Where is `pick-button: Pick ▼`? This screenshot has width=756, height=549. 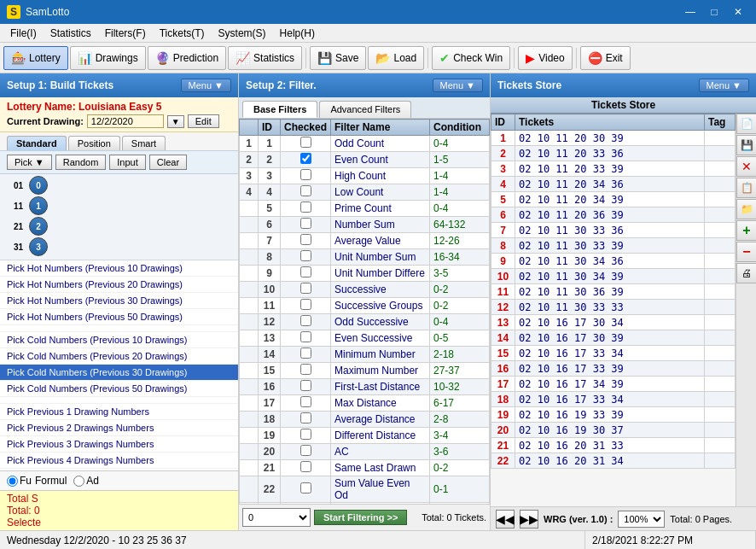 pick-button: Pick ▼ is located at coordinates (29, 162).